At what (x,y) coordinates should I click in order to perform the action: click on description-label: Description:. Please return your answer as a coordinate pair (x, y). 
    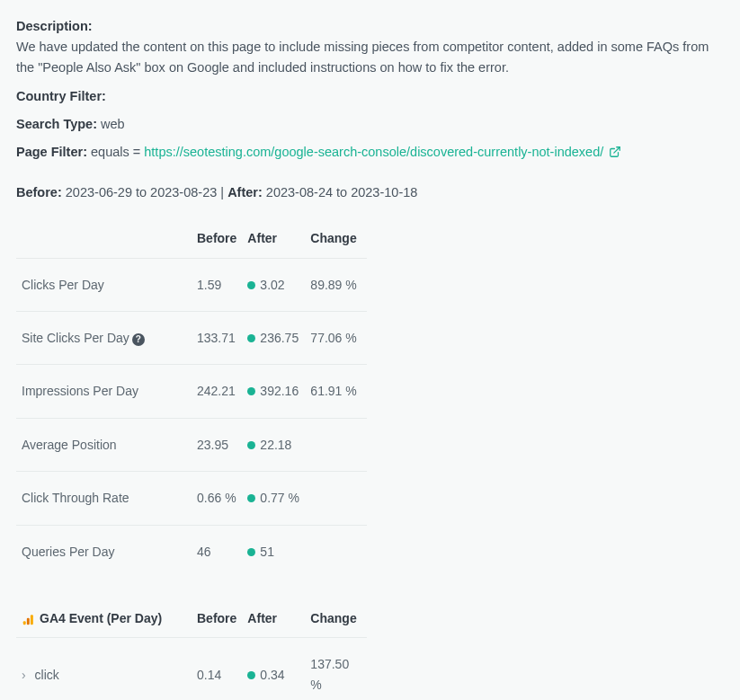
    Looking at the image, I should click on (54, 26).